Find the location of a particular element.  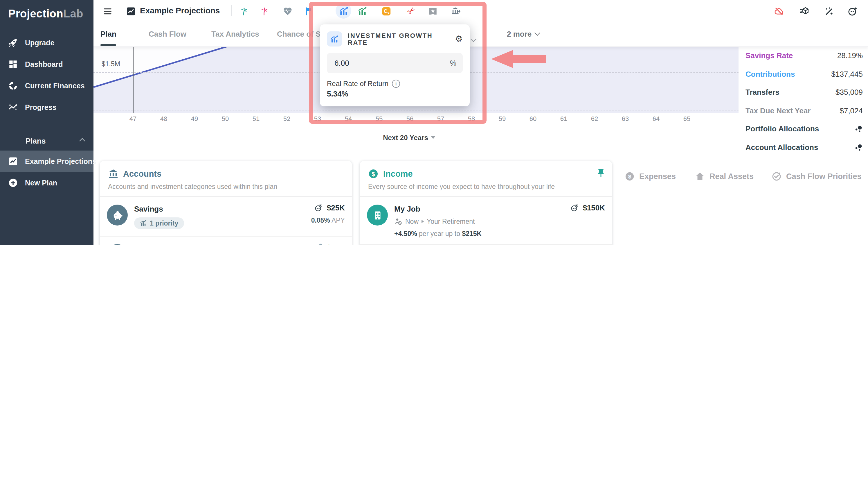

pin-icon is located at coordinates (601, 173).